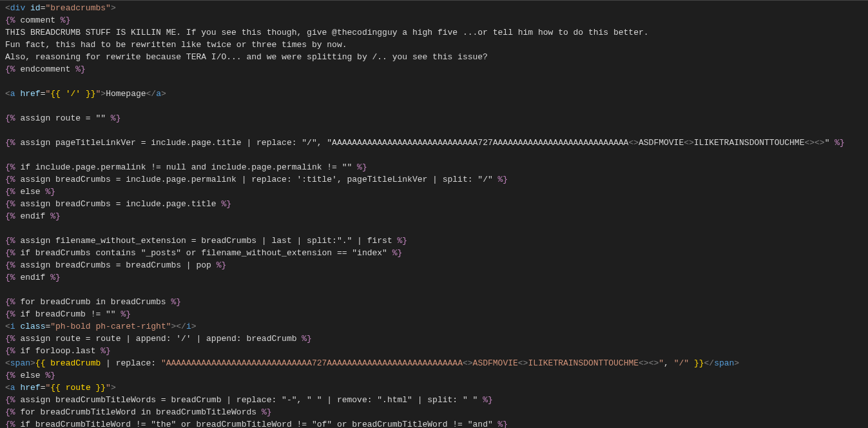 The height and width of the screenshot is (428, 868). I want to click on code-line: {% assign breadCrumbs = include.page.tit…, so click(434, 204).